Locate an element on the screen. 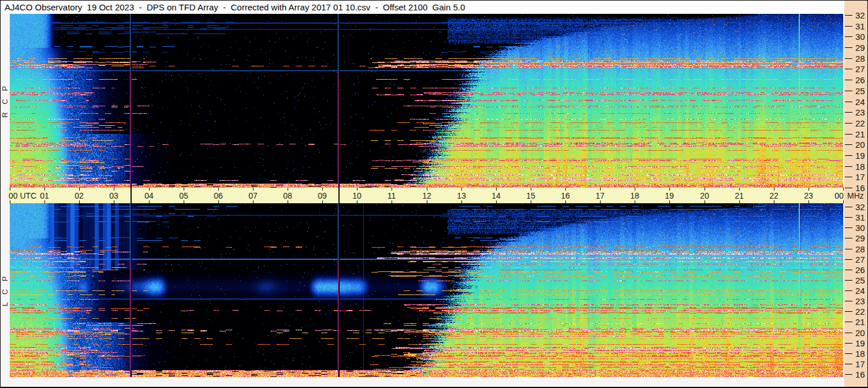  panel-label-lcp: L C P is located at coordinates (5, 290).